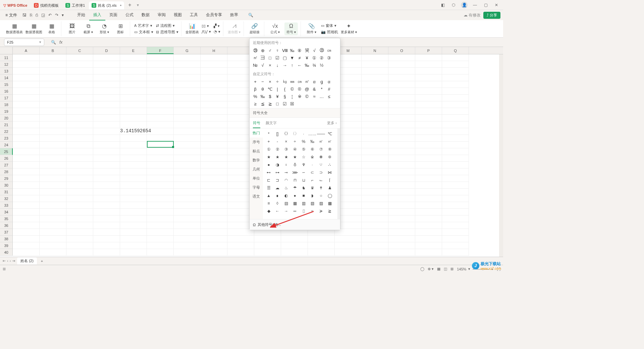 This screenshot has width=644, height=349. I want to click on view-page-button: ◫, so click(445, 269).